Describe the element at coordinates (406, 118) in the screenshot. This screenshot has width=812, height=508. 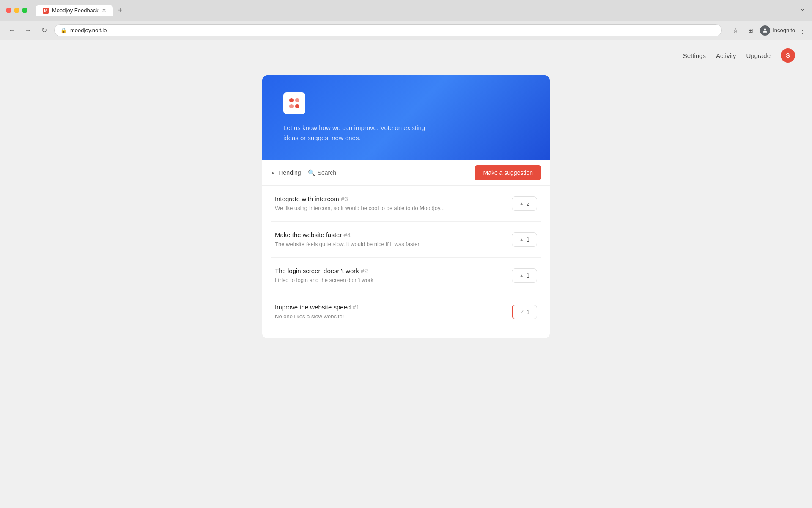
I see `hero-banner: Let us know how we can improve. Vote on …` at that location.